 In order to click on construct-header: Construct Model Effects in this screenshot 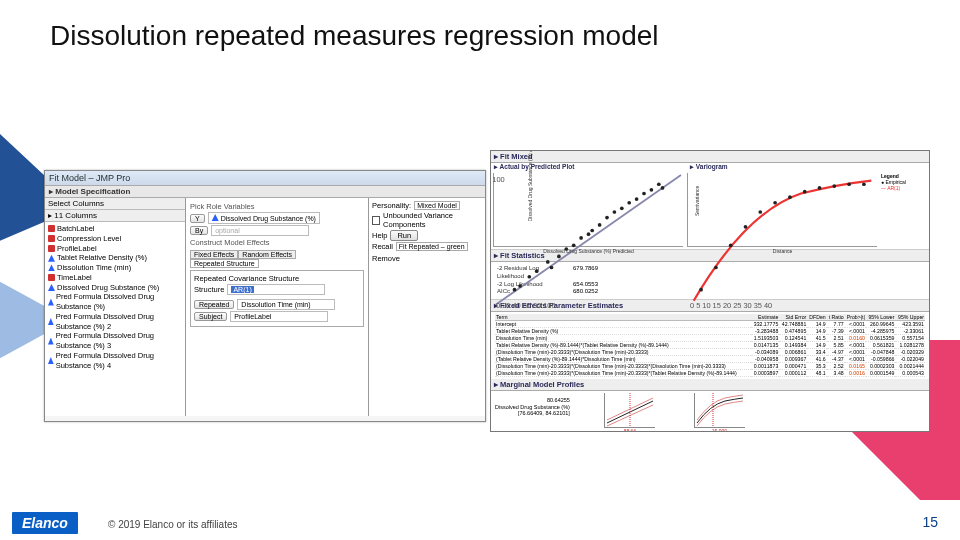, I will do `click(277, 242)`.